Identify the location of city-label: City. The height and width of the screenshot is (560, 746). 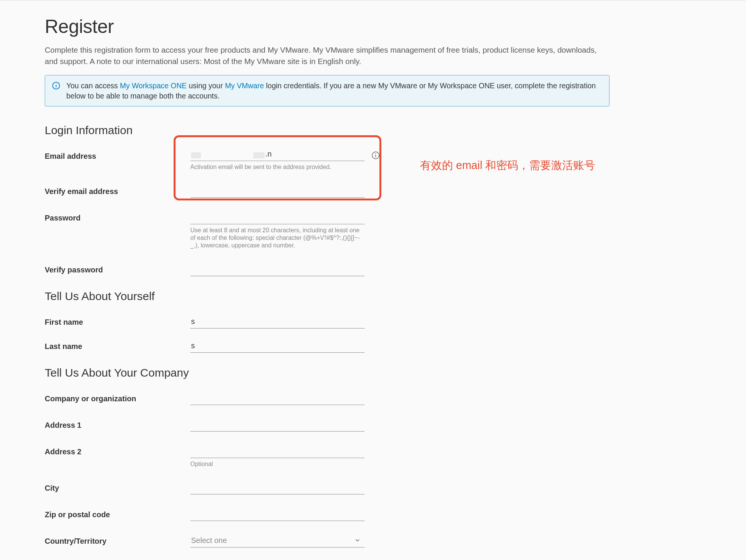
(118, 487).